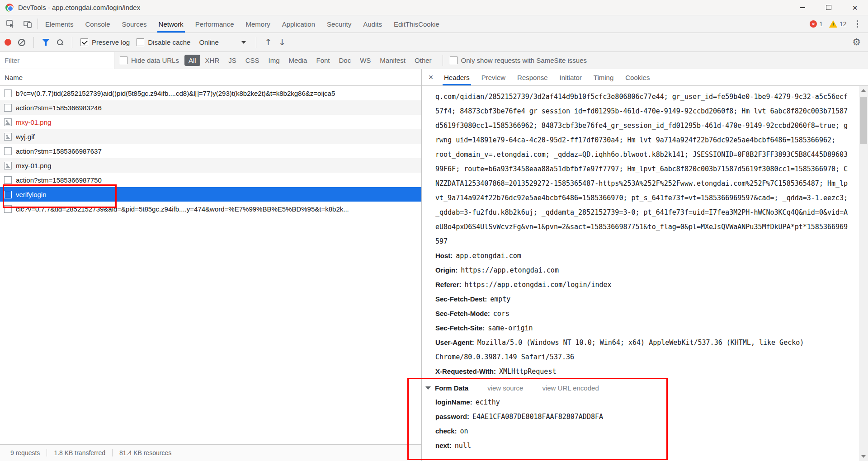 The height and width of the screenshot is (461, 868). I want to click on warning-count: 12, so click(843, 24).